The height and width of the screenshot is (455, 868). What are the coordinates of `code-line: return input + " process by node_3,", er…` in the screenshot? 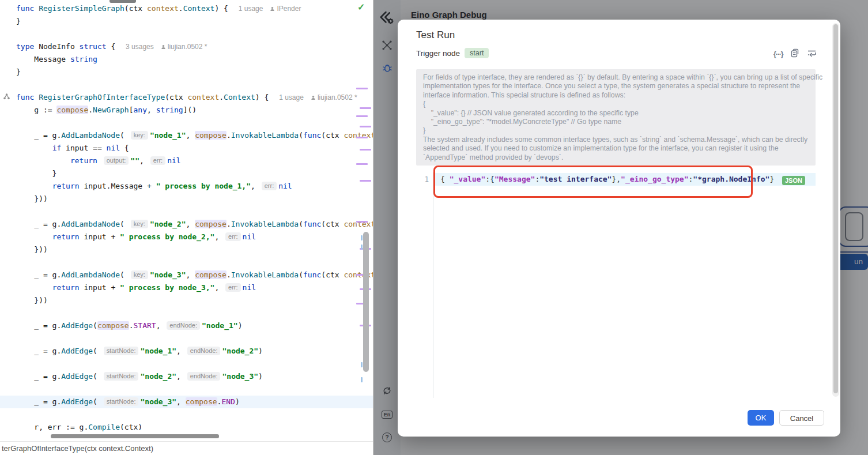 It's located at (187, 288).